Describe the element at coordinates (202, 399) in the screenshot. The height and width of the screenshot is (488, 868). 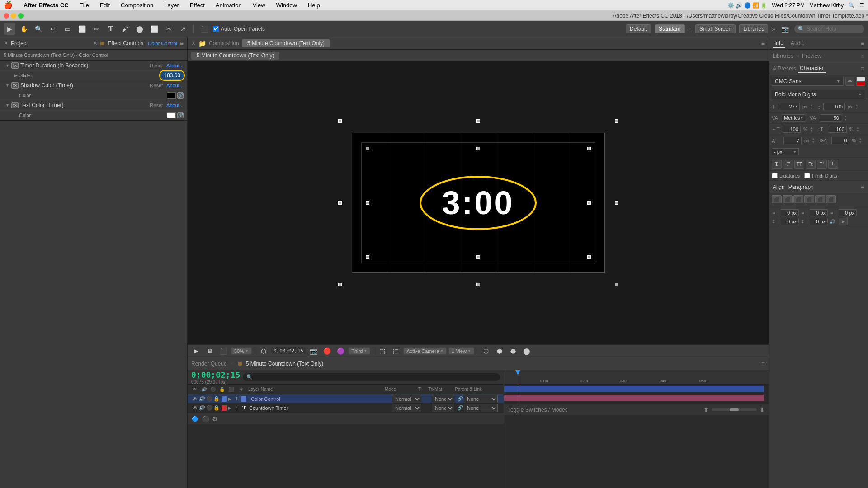
I see `layer1-audio: 🔊` at that location.